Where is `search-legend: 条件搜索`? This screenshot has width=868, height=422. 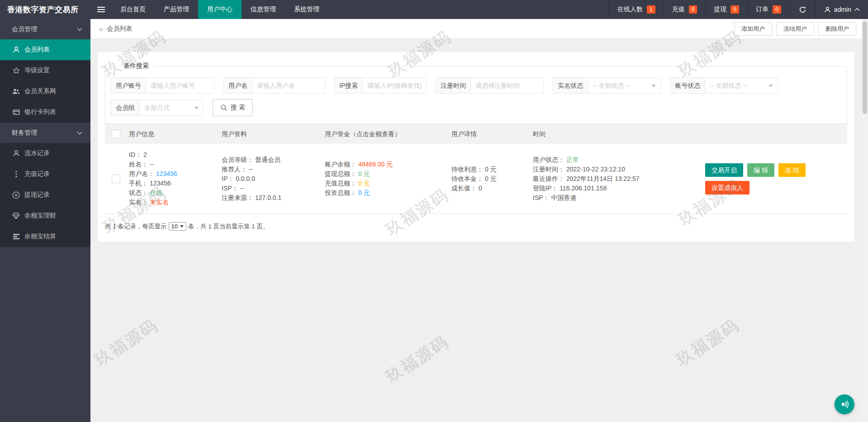
search-legend: 条件搜索 is located at coordinates (136, 66).